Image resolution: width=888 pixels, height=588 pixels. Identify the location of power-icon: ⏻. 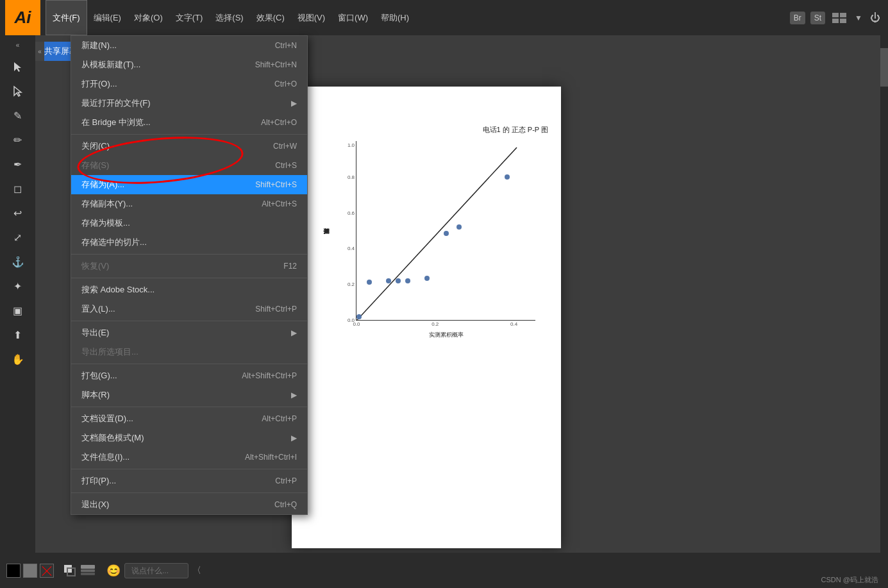
(875, 18).